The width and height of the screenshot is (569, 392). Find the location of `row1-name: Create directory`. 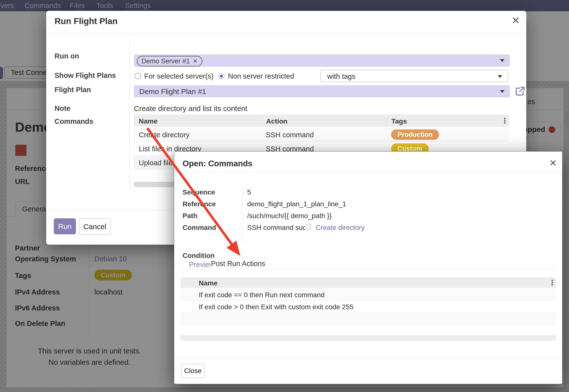

row1-name: Create directory is located at coordinates (164, 135).